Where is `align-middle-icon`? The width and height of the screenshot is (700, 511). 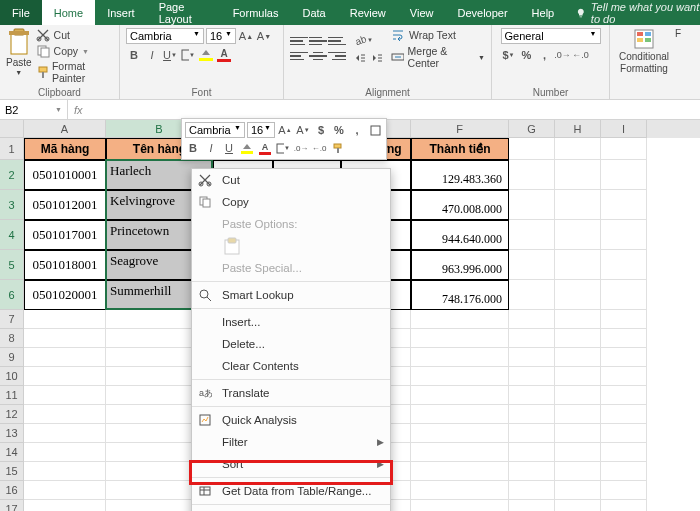 align-middle-icon is located at coordinates (318, 41).